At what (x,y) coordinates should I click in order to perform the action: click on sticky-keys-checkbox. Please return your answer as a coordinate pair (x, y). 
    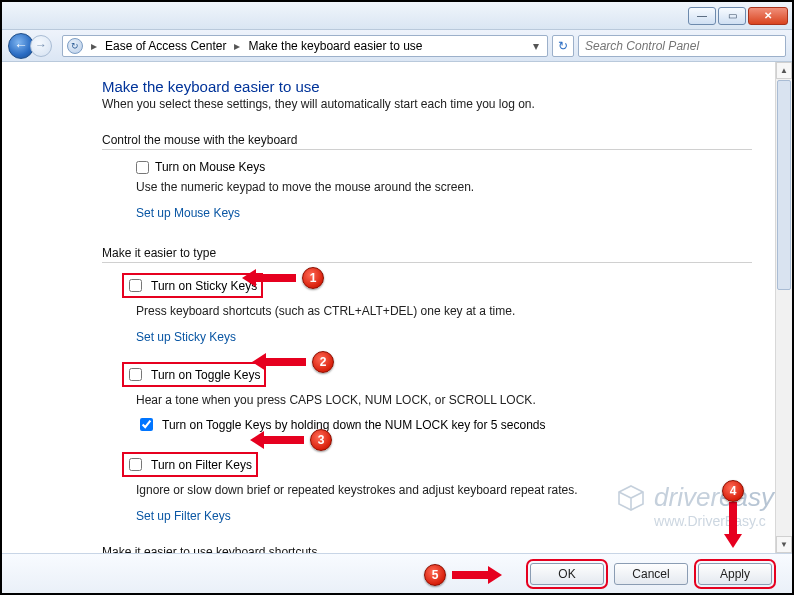
    Looking at the image, I should click on (136, 286).